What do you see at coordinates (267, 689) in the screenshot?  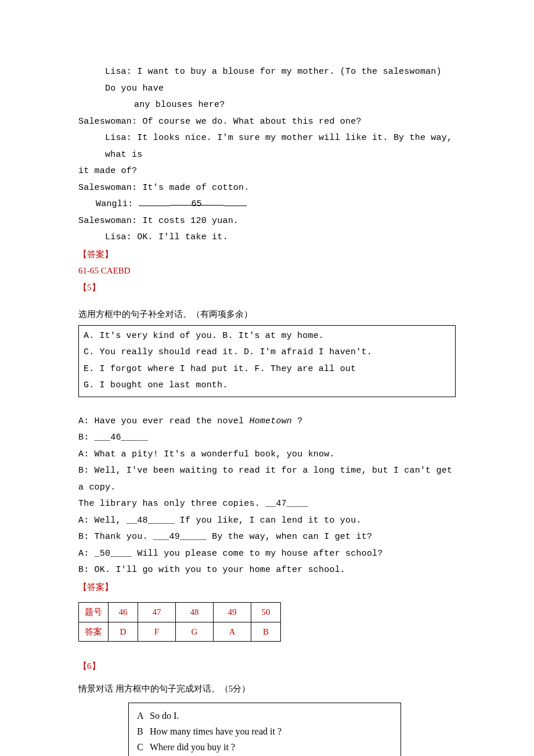 I see `section-6-instruction: 情景对话 用方框中的句子完成对话。（5分）` at bounding box center [267, 689].